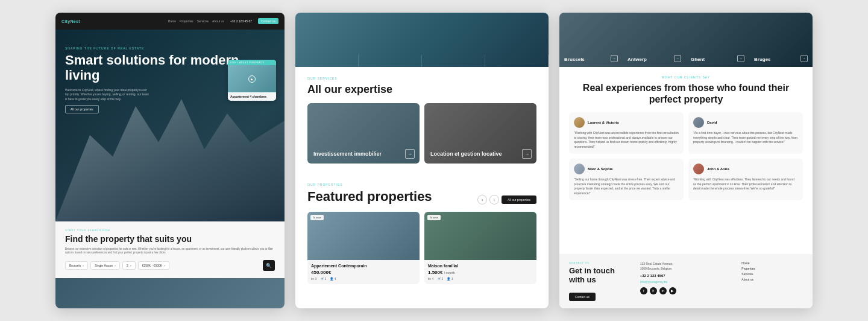 Image resolution: width=868 pixels, height=321 pixels. I want to click on reviews-grid: Laurent & Victoria "Working with CityNes…, so click(686, 156).